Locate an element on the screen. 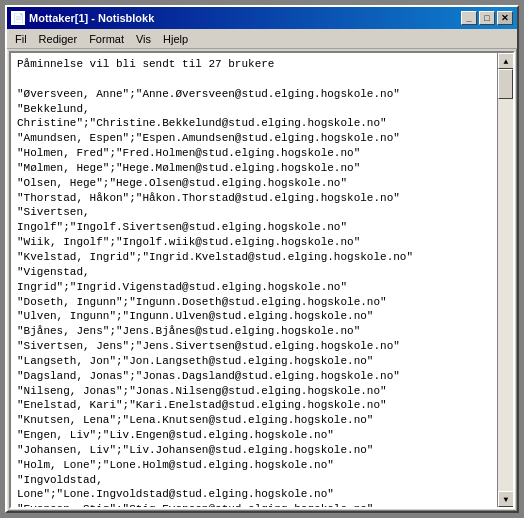  menu-rediger: Rediger is located at coordinates (58, 39).